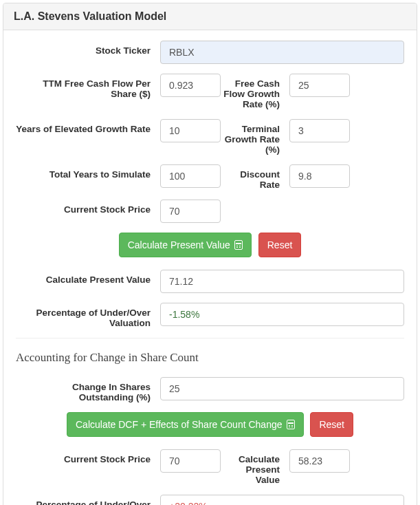  What do you see at coordinates (255, 92) in the screenshot?
I see `label-fcf-growth: Free Cash Flow Growth Rate (%)` at bounding box center [255, 92].